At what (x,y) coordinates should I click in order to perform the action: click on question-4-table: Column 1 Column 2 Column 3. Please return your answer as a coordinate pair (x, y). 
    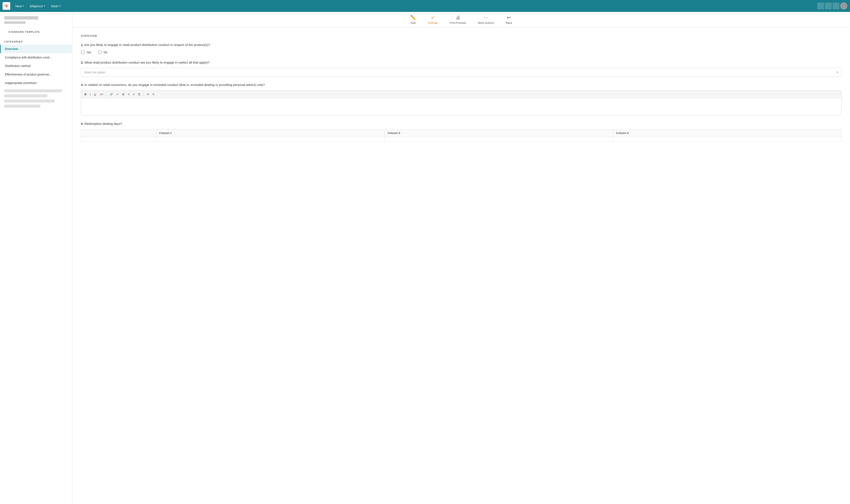
    Looking at the image, I should click on (461, 135).